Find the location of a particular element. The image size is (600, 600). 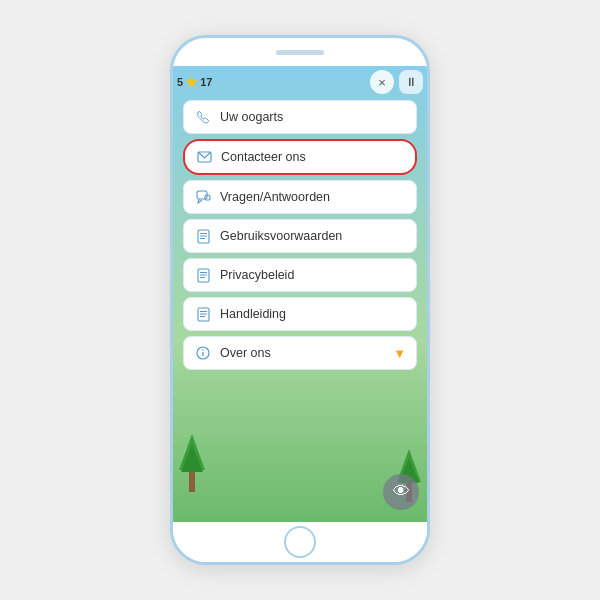

score2: 17 is located at coordinates (206, 82).